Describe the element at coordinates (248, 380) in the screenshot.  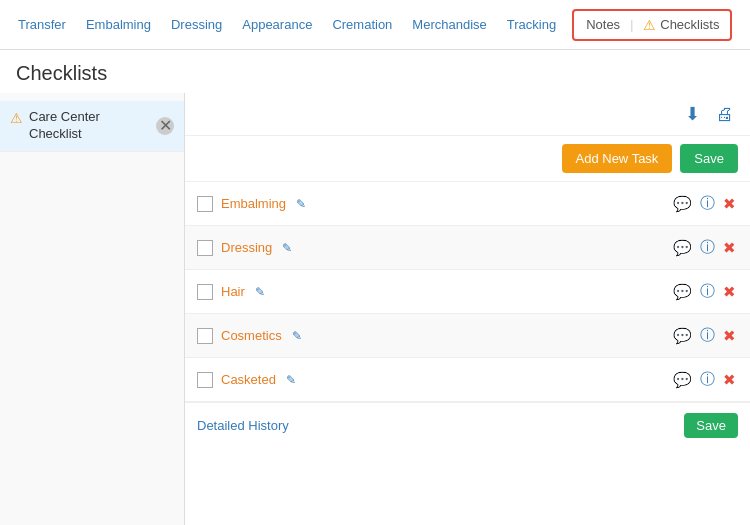
I see `task-name-5: Casketed` at that location.